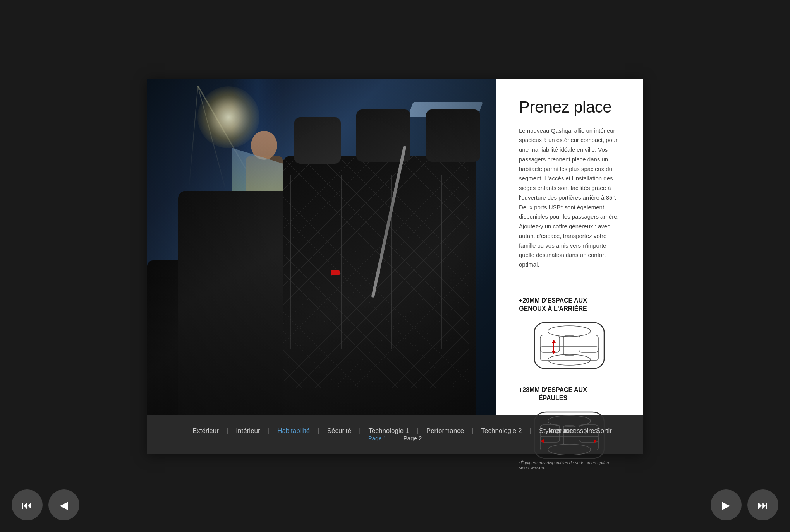  Describe the element at coordinates (294, 431) in the screenshot. I see `nav-item-habitabilite: Habitabilité` at that location.